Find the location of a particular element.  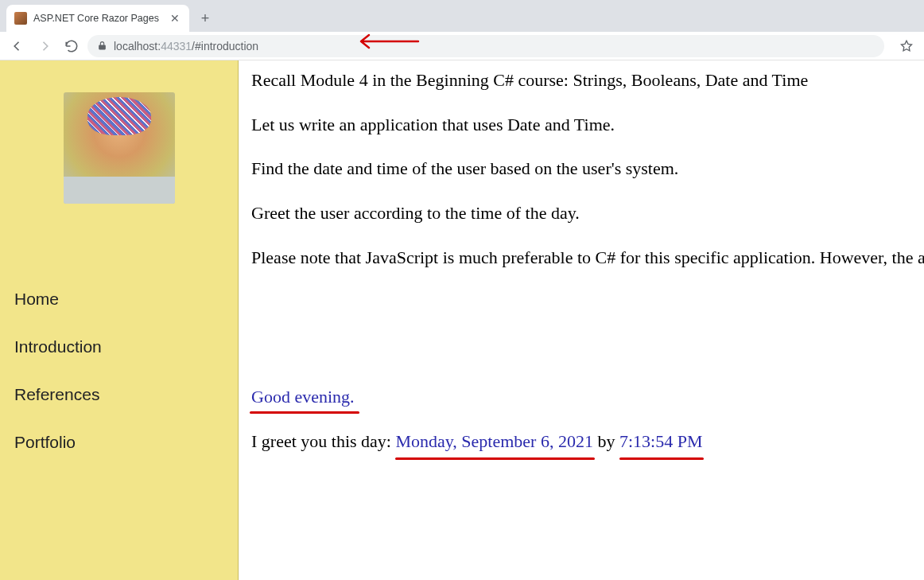

avatar is located at coordinates (119, 148).